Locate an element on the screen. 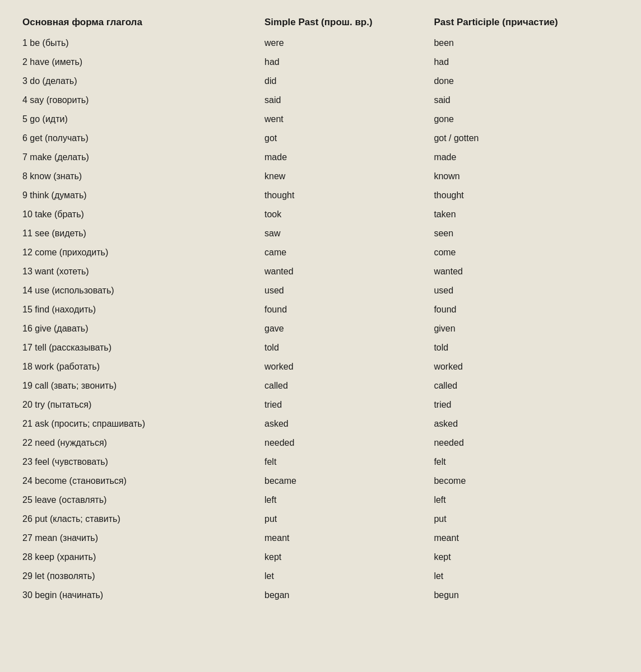 The width and height of the screenshot is (641, 672). table-row: 6 get (получать)gotgot / gotten is located at coordinates (320, 138).